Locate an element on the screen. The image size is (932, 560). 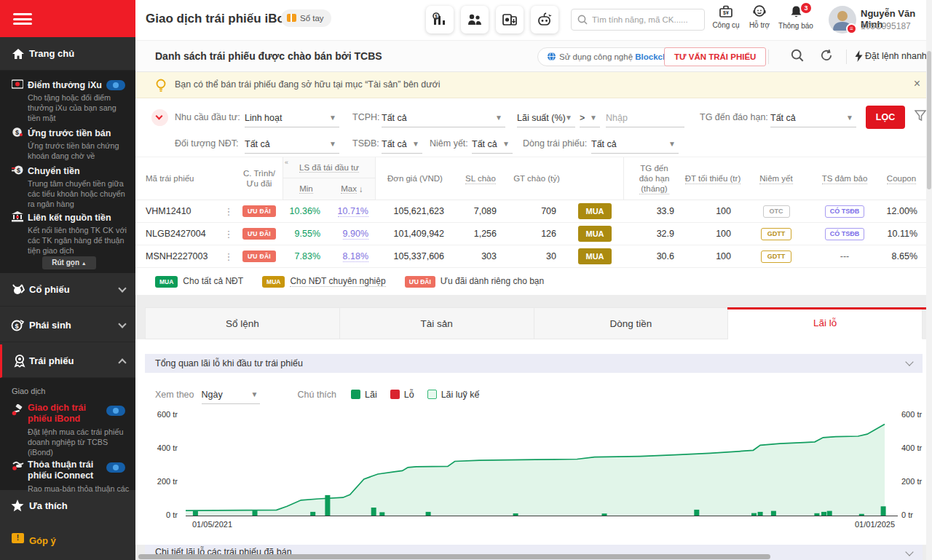
sidebar-item-bank-link: Liên kết nguồn tiền Kết nối liên thông T… is located at coordinates (68, 233).